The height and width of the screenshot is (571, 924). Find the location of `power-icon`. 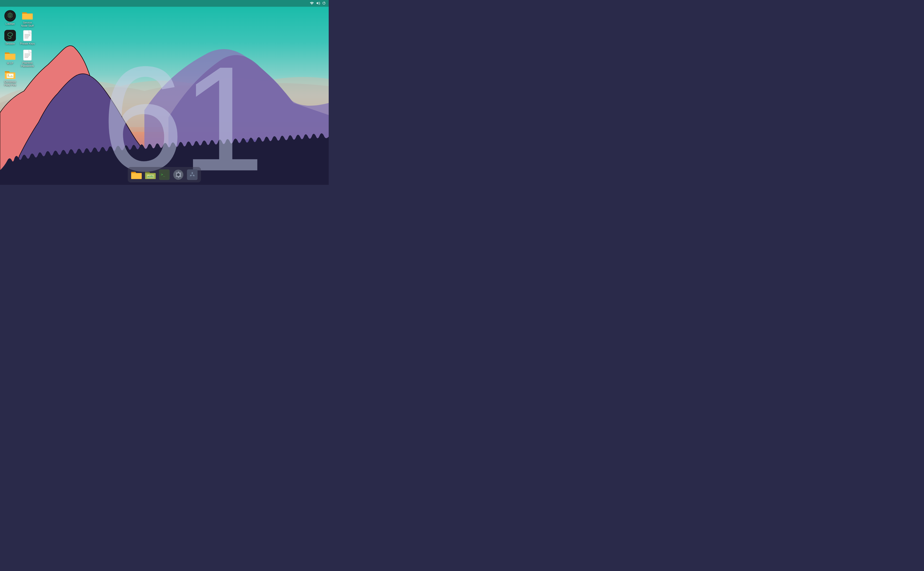

power-icon is located at coordinates (324, 4).